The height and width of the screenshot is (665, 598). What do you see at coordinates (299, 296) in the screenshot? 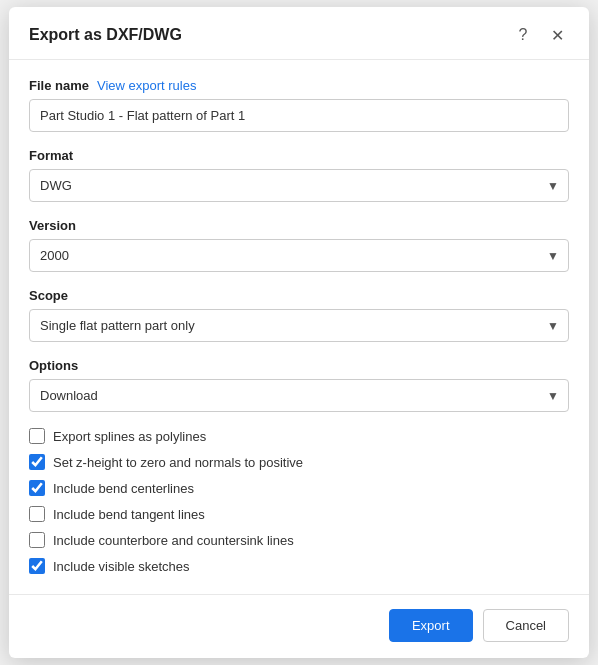
I see `scope-label: Scope` at bounding box center [299, 296].